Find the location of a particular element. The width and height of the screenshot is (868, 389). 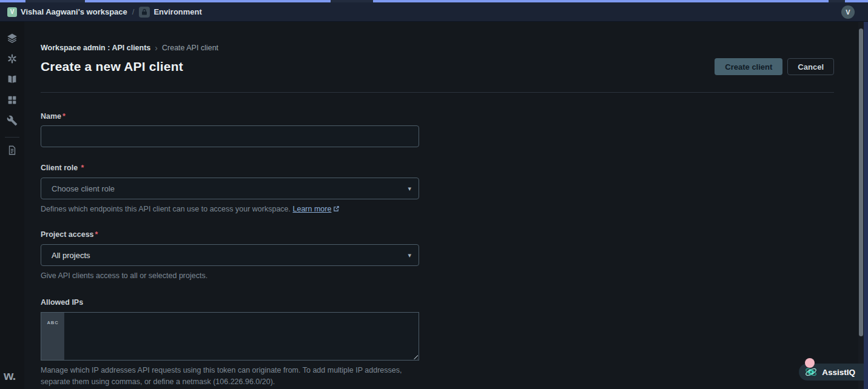

sweeps-icon is located at coordinates (12, 59).